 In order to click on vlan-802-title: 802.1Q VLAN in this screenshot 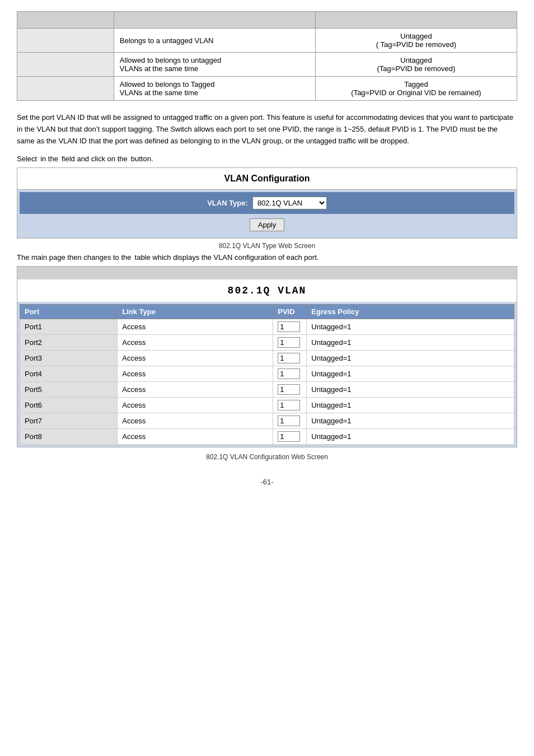, I will do `click(267, 291)`.